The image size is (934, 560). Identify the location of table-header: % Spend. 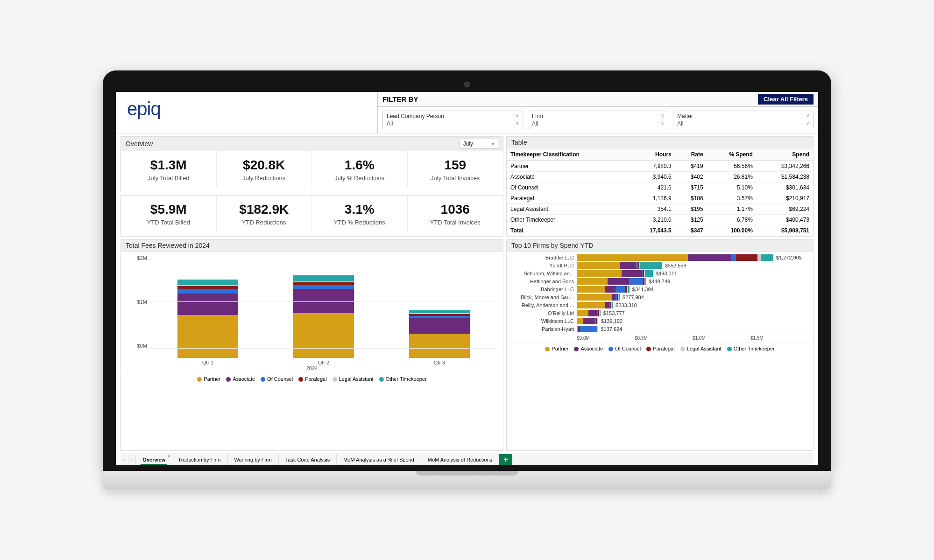
(732, 155).